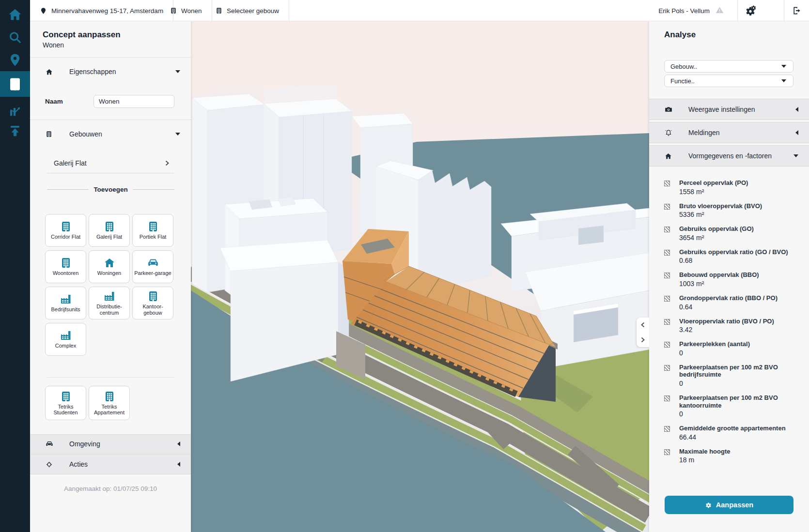 This screenshot has width=809, height=532. What do you see at coordinates (750, 11) in the screenshot?
I see `settings-button` at bounding box center [750, 11].